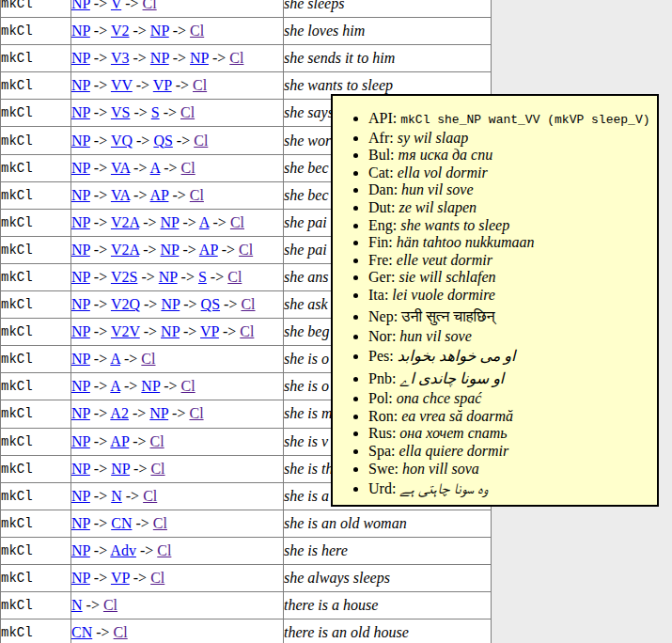 The width and height of the screenshot is (672, 643). I want to click on rule-link-v2v: V2V, so click(126, 331).